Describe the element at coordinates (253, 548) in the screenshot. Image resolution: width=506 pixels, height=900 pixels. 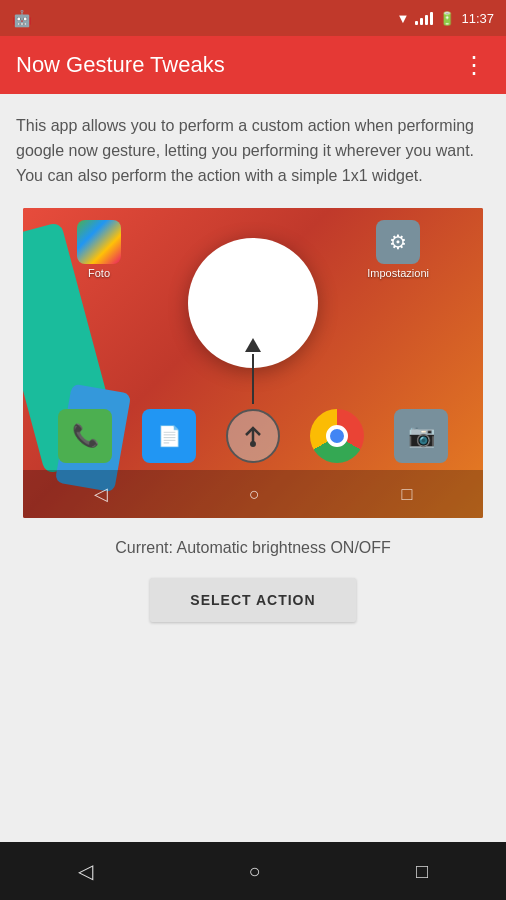
I see `current-status-text: Current: Automatic brightness ON/OFF` at that location.